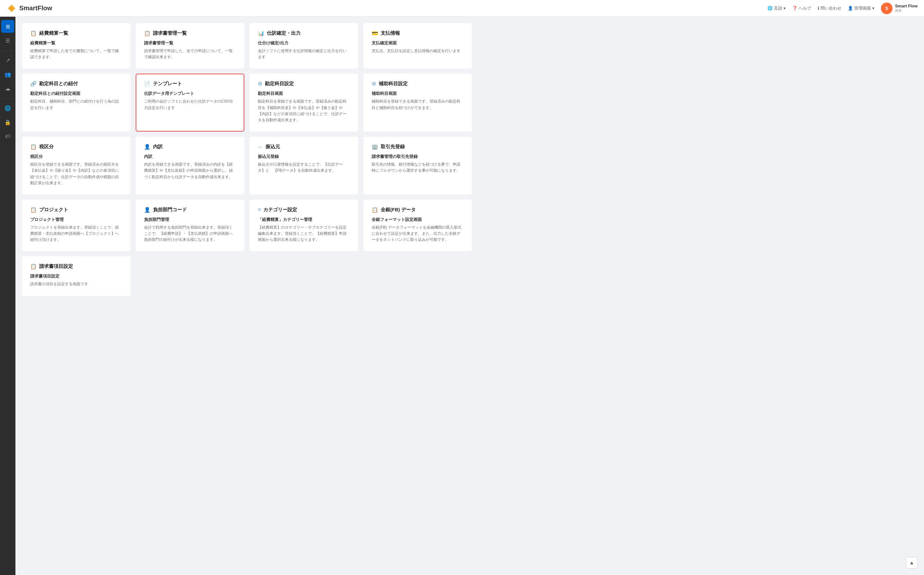  What do you see at coordinates (304, 54) in the screenshot?
I see `card-desc: 会計ソフトに使用する仕訳情報の確定と出力を行います` at bounding box center [304, 54].